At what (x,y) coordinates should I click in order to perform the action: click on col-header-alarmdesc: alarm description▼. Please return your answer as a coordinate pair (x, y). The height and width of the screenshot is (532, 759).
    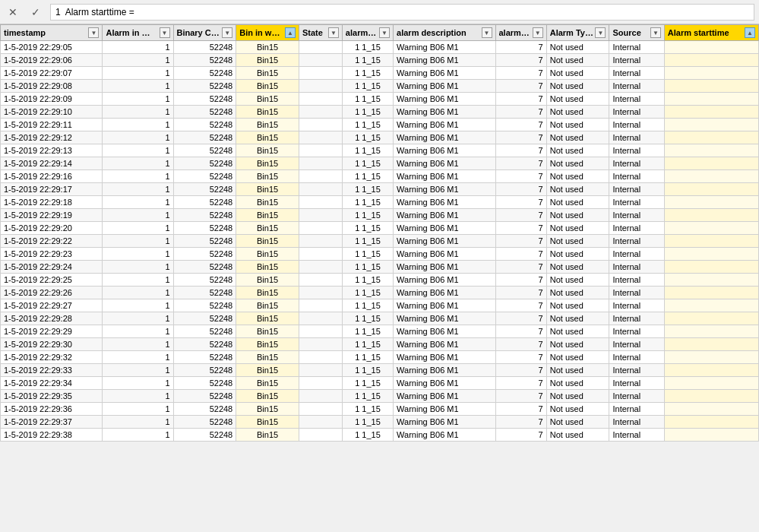
    Looking at the image, I should click on (444, 33).